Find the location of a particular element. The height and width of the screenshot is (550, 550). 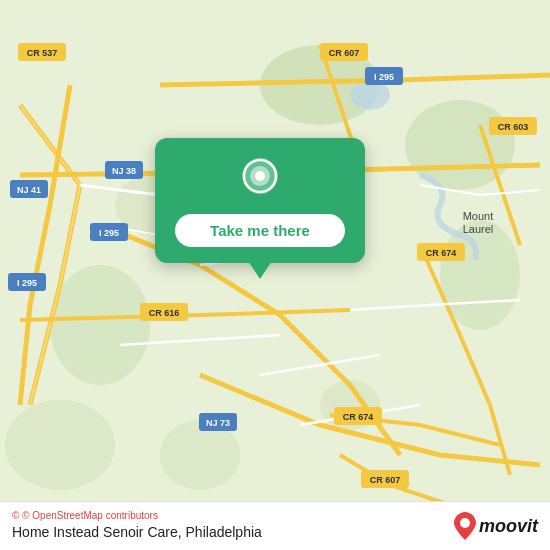

svg-text: CR 616 is located at coordinates (164, 313).